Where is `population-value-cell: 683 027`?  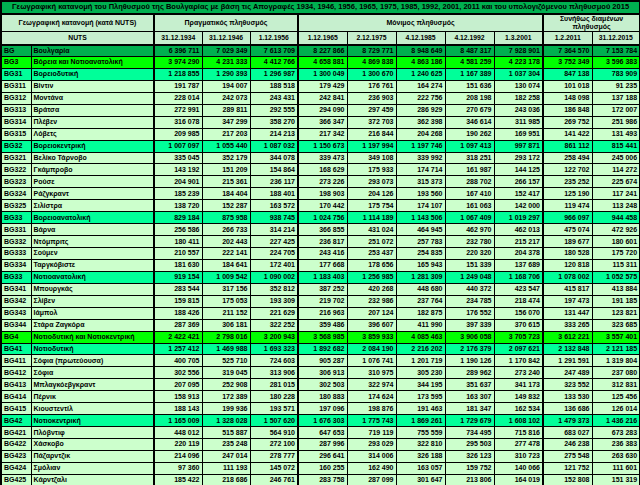 population-value-cell: 683 027 is located at coordinates (568, 433).